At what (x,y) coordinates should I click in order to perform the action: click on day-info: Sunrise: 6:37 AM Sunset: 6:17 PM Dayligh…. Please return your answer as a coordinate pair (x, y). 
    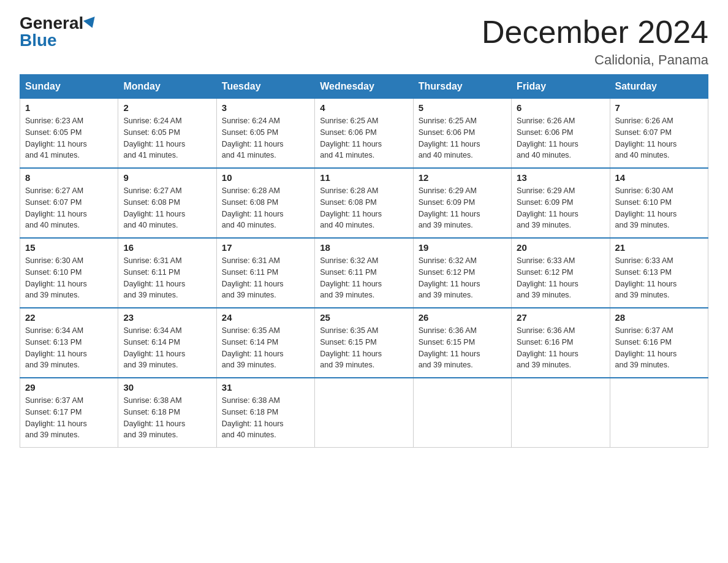
    Looking at the image, I should click on (69, 418).